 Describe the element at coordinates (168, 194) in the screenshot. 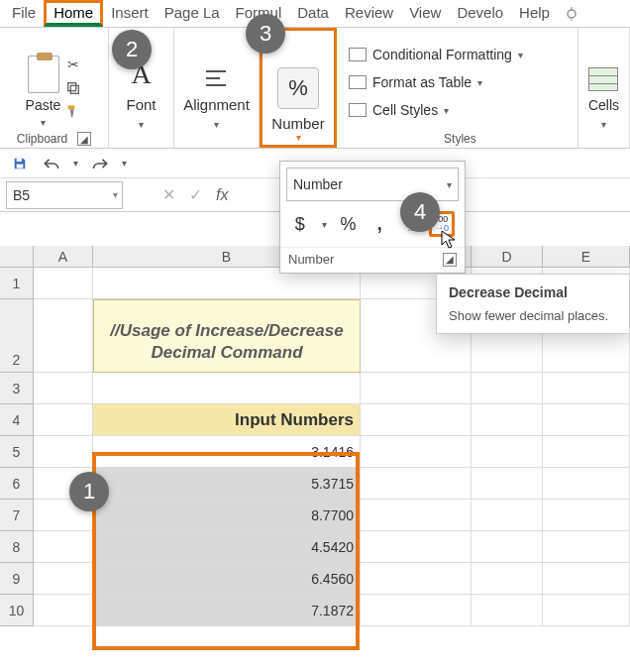

I see `cancel-formula-icon: ✕` at that location.